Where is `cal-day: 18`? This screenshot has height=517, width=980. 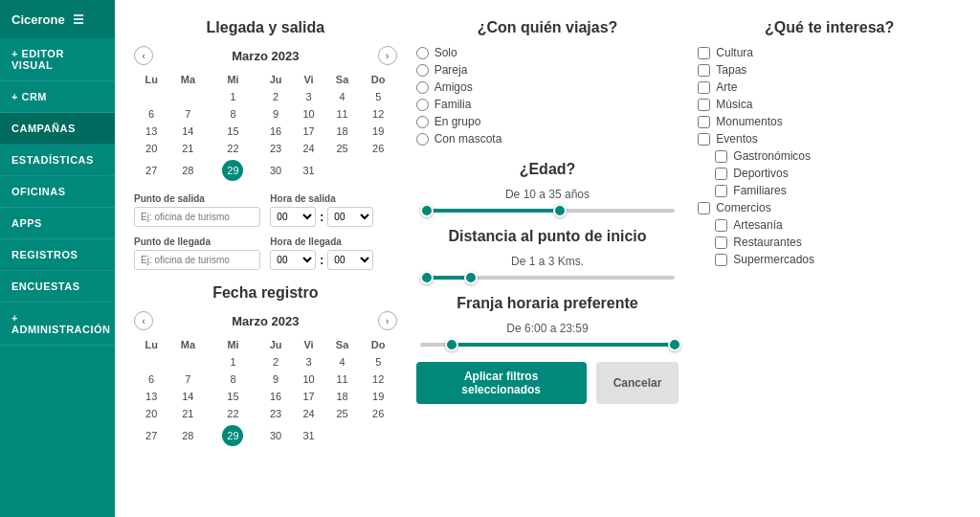 cal-day: 18 is located at coordinates (342, 396).